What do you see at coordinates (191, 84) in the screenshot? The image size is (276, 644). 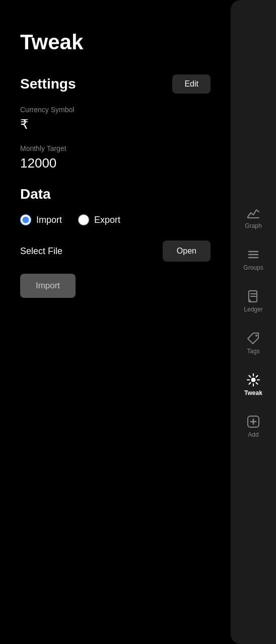 I see `edit-button: Edit` at bounding box center [191, 84].